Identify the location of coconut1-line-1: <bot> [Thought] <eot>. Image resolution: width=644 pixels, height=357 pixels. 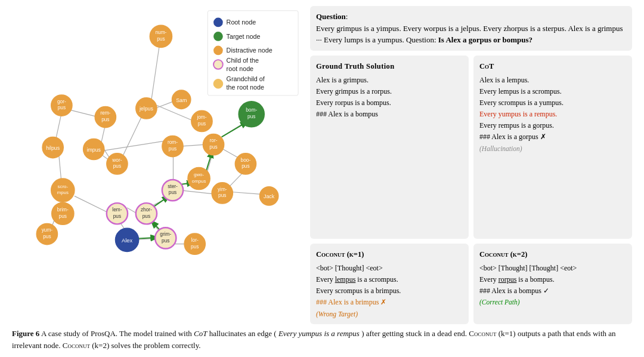
(389, 269).